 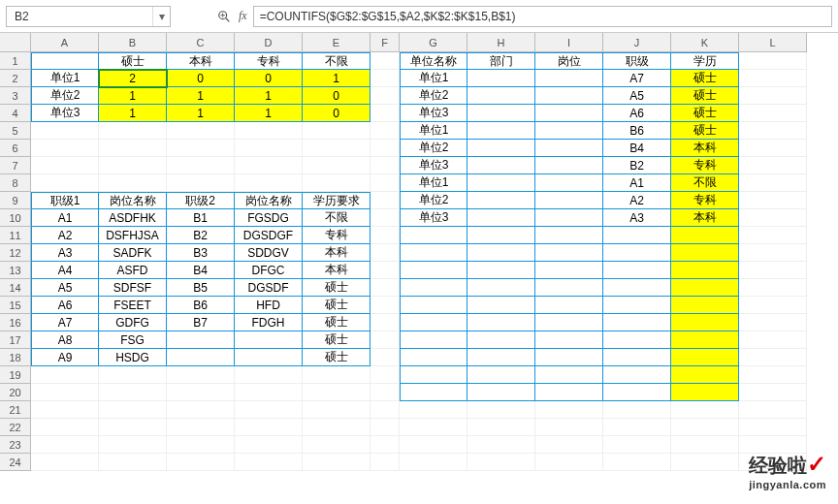 I want to click on cell-J2: A7, so click(x=637, y=79).